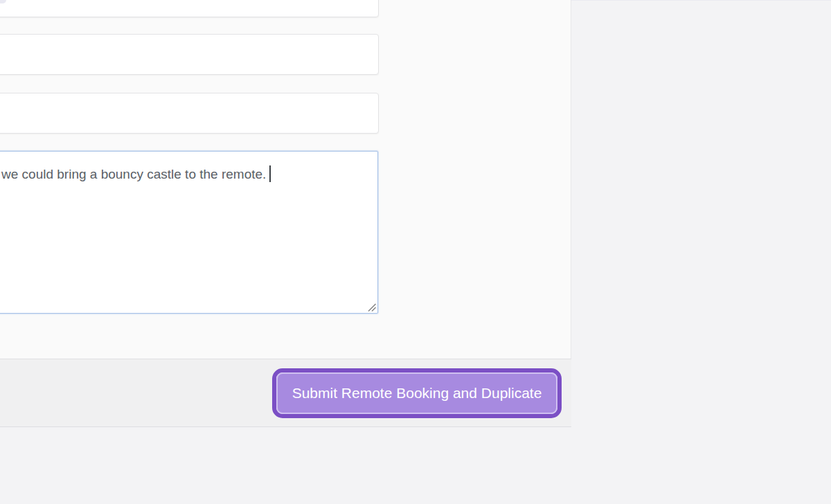  I want to click on form-footer: Submit Remote Booking and Duplicate, so click(285, 393).